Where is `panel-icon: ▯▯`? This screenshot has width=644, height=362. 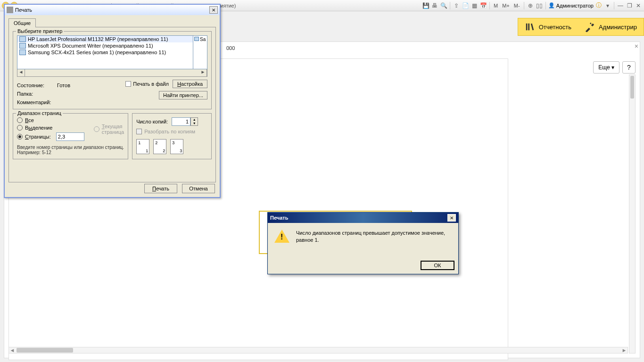 panel-icon: ▯▯ is located at coordinates (539, 6).